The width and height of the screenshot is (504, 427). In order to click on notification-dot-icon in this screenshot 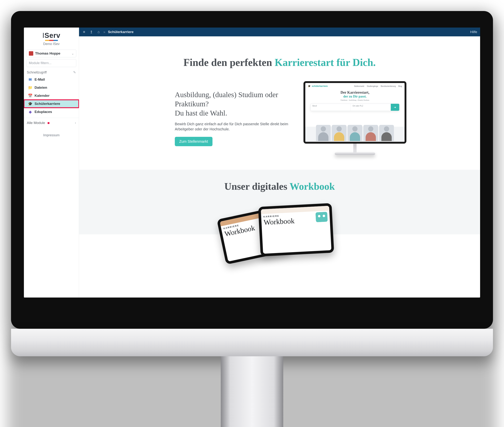, I will do `click(48, 123)`.